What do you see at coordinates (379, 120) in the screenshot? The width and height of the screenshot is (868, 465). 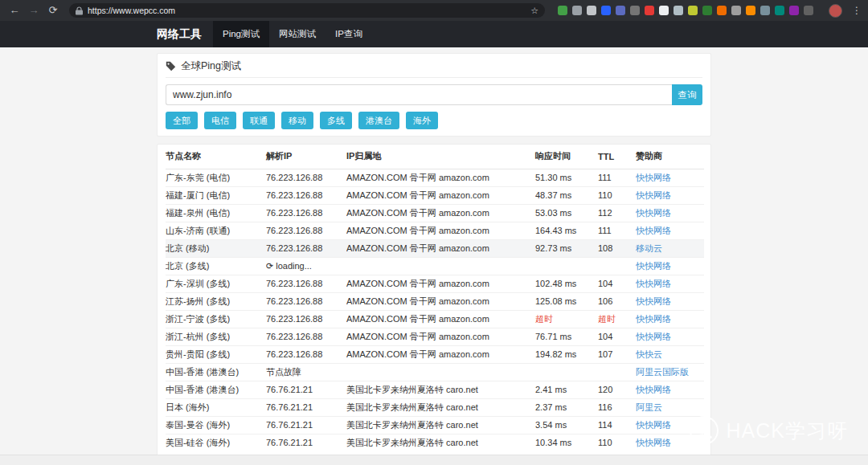 I see `filter-button-港澳台: 港澳台` at bounding box center [379, 120].